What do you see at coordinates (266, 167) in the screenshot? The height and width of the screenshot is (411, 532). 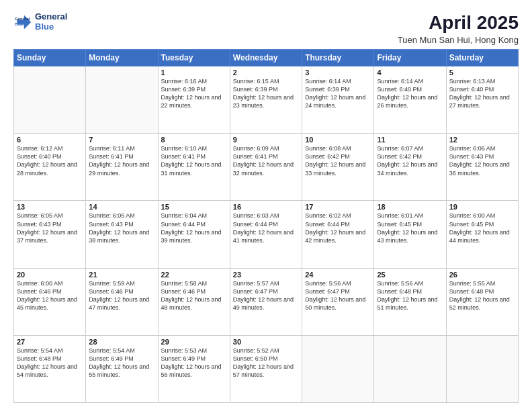 I see `calendar-cell: 9Sunrise: 6:09 AM Sunset: 6:41 PM Daylig…` at bounding box center [266, 167].